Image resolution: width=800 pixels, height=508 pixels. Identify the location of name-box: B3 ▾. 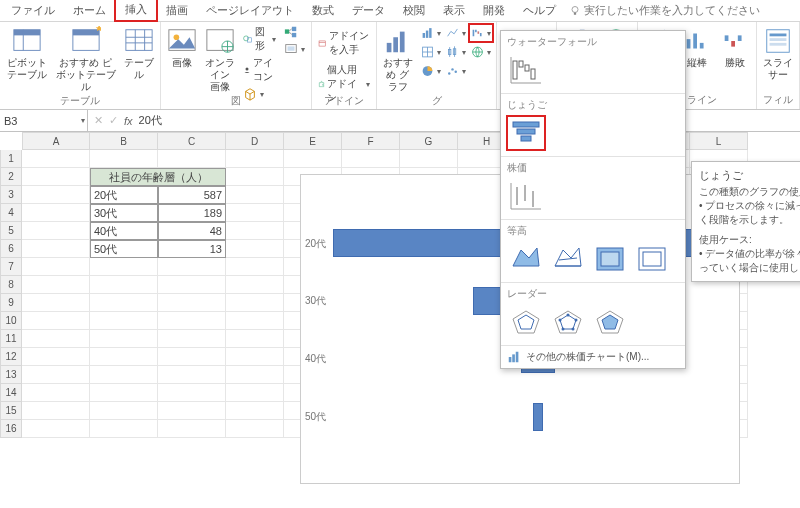
(44, 120).